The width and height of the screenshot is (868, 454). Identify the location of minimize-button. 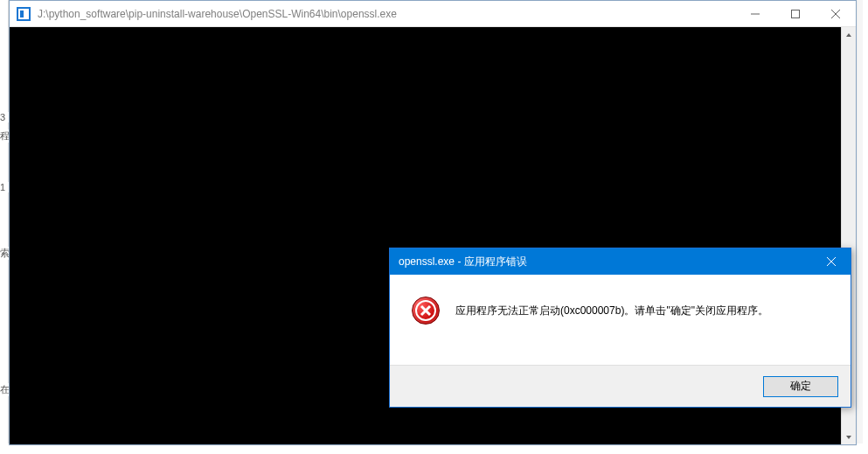
(755, 14).